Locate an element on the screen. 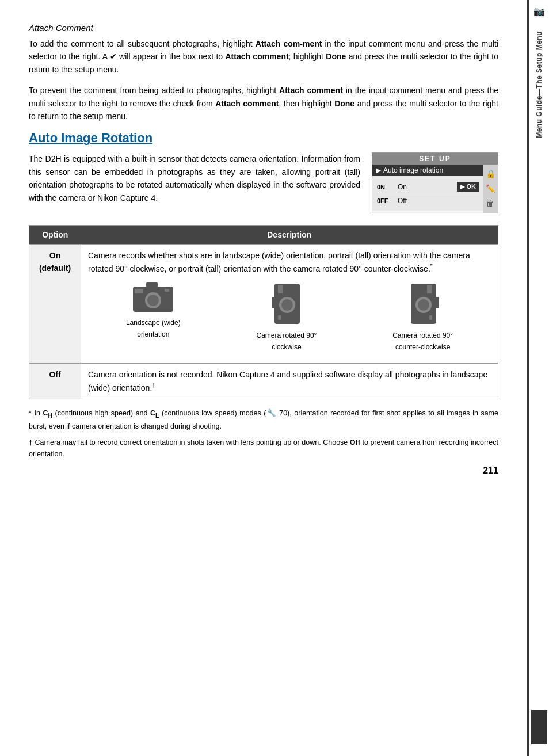 The height and width of the screenshot is (756, 549). sidebar: 📷 Menu Guide—The Setup Menu is located at coordinates (538, 378).